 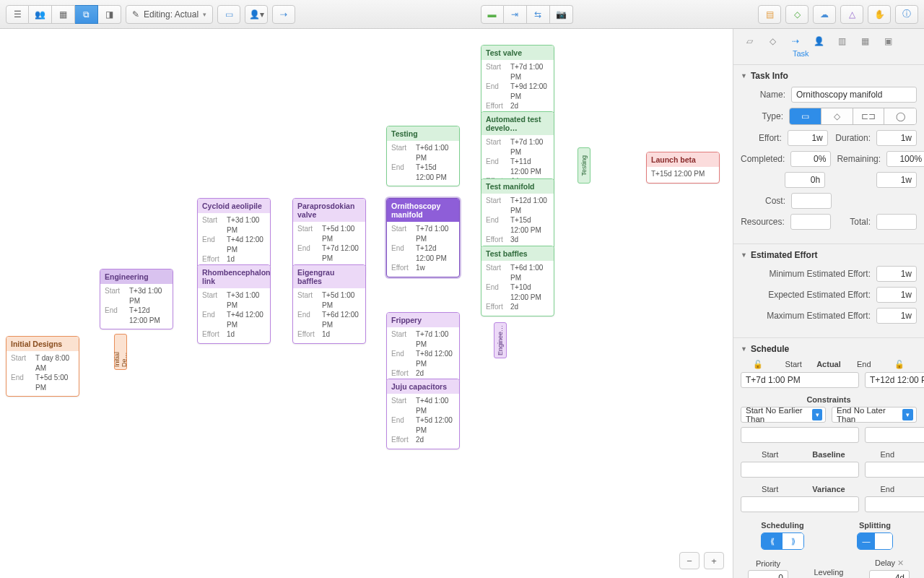 I want to click on priority-input, so click(x=768, y=574).